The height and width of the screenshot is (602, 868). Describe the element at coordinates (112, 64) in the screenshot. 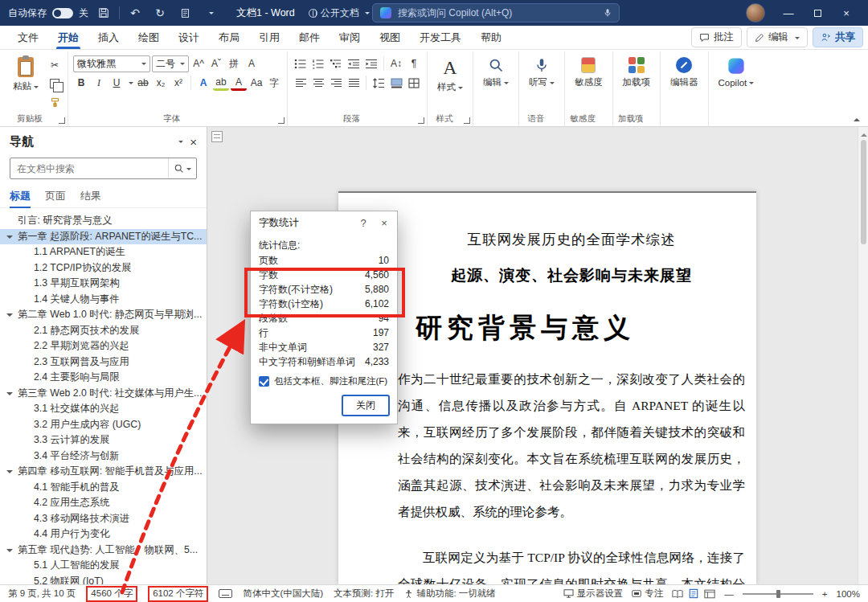

I see `font-name-combo: 微软雅黑` at that location.